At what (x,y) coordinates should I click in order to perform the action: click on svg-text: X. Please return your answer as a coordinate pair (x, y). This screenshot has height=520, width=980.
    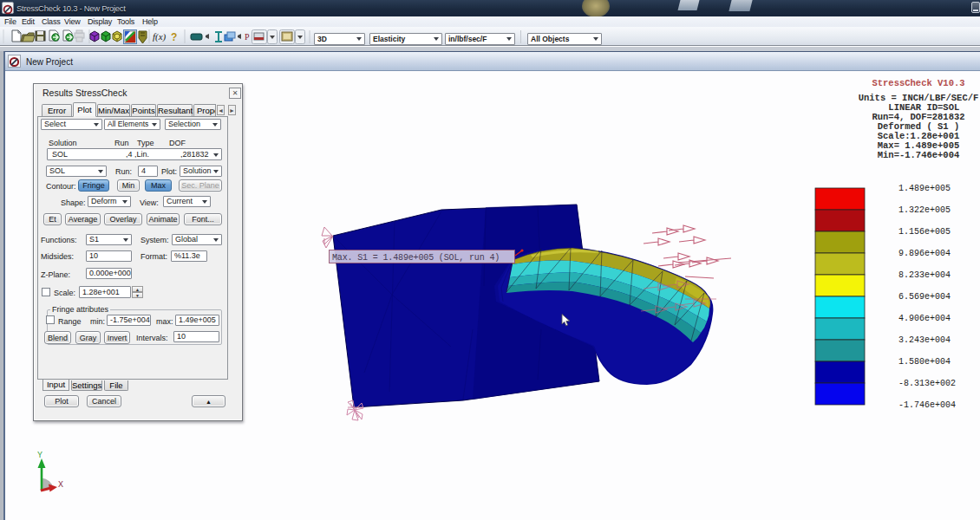
    Looking at the image, I should click on (61, 485).